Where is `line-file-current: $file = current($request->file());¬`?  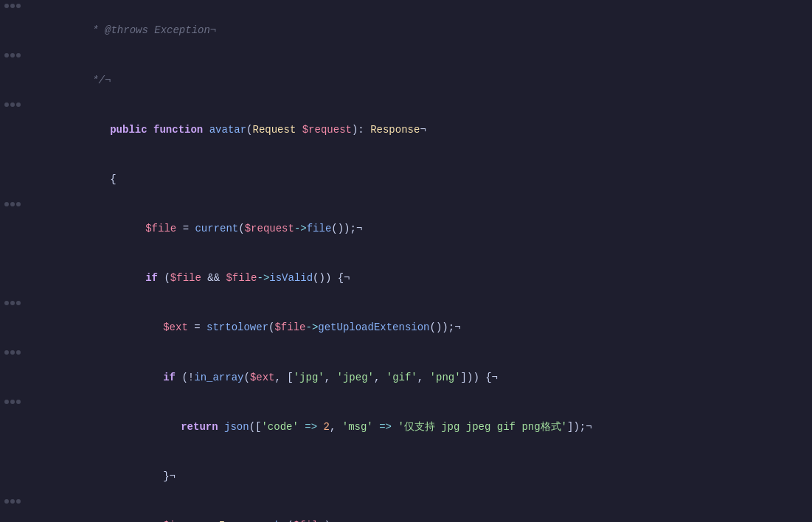
line-file-current: $file = current($request->file());¬ is located at coordinates (406, 229).